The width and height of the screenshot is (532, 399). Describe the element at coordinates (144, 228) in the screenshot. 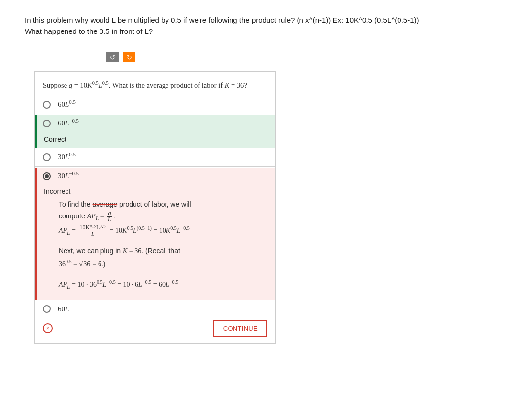

I see `e: (0.5−1)` at that location.